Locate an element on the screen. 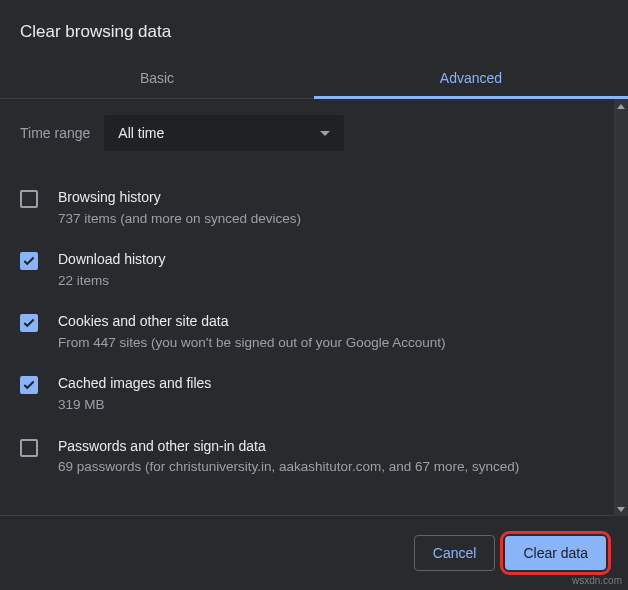 This screenshot has width=628, height=590. item-title: Download history is located at coordinates (112, 260).